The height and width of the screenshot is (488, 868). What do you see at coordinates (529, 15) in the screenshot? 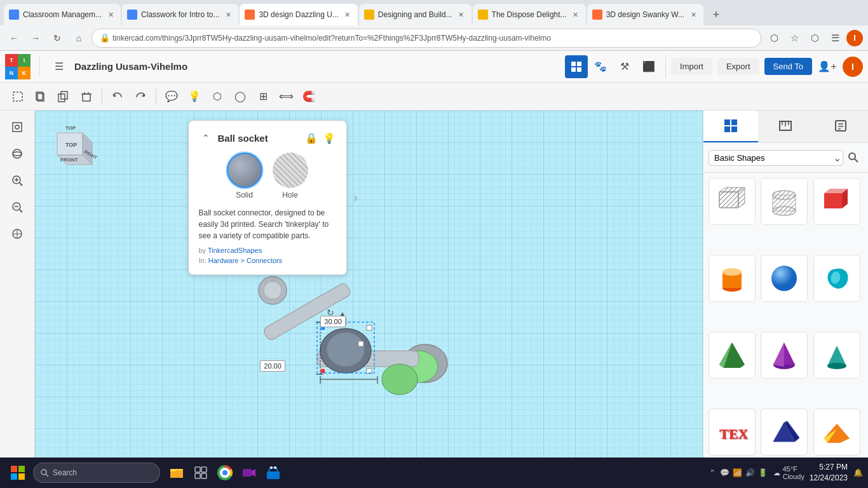
I see `tab-5: The Dispose Delight... ✕` at bounding box center [529, 15].